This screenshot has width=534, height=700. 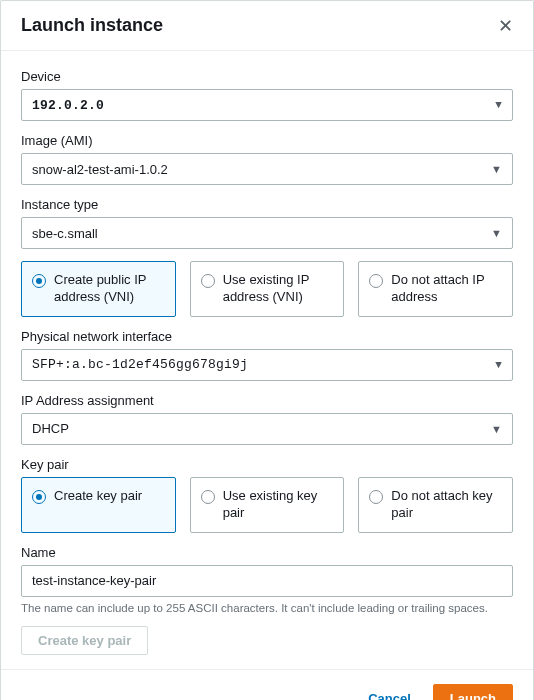 What do you see at coordinates (267, 95) in the screenshot?
I see `field-device: Device 192.0.2.0 ▼` at bounding box center [267, 95].